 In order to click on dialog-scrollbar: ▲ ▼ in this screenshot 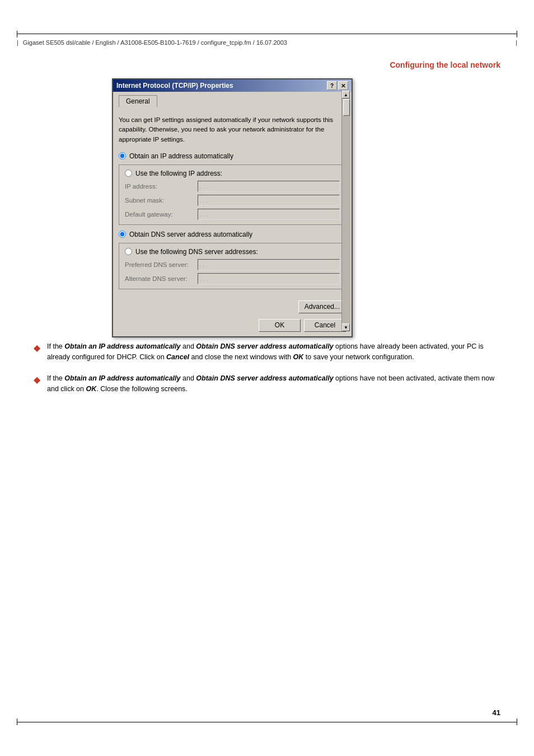, I will do `click(346, 211)`.